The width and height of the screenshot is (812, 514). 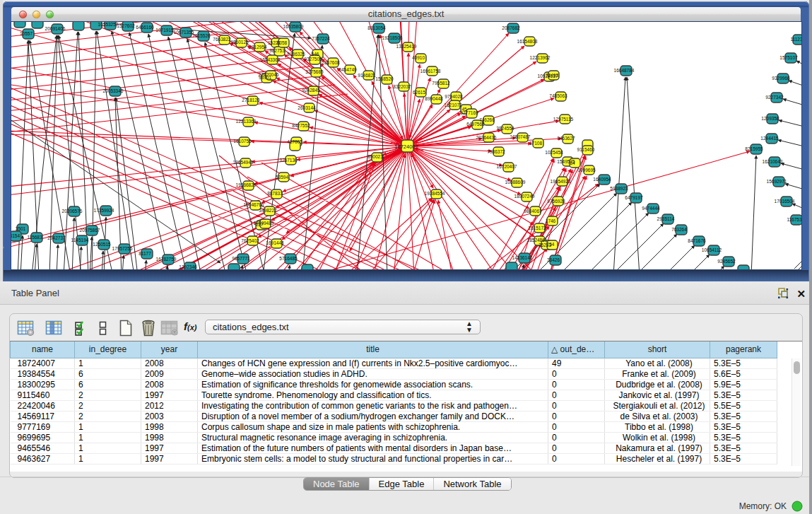 I want to click on svg-text: 5716485, so click(x=288, y=259).